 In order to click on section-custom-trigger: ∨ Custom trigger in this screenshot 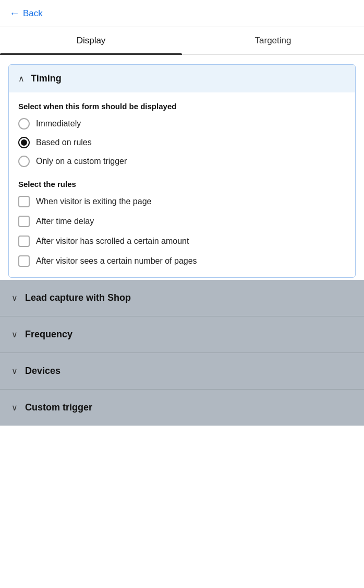, I will do `click(182, 407)`.